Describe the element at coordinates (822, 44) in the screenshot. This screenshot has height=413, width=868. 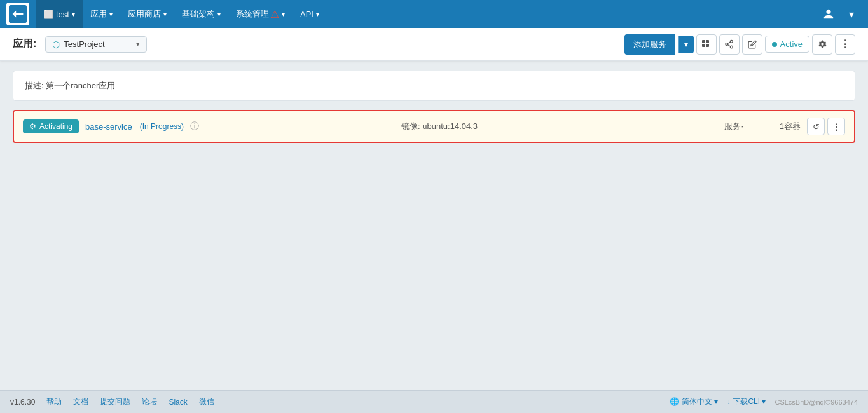
I see `settings-button` at that location.